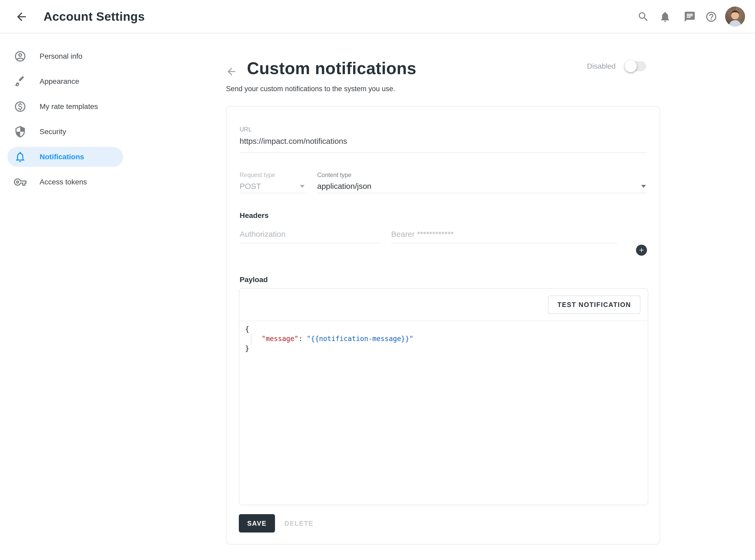 The height and width of the screenshot is (560, 755). I want to click on delete-button: DELETE, so click(299, 523).